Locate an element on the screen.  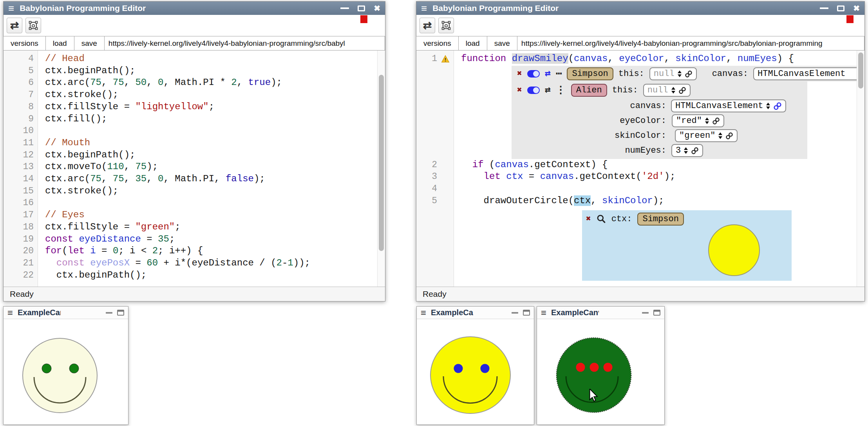
code-line: // Head is located at coordinates (208, 59).